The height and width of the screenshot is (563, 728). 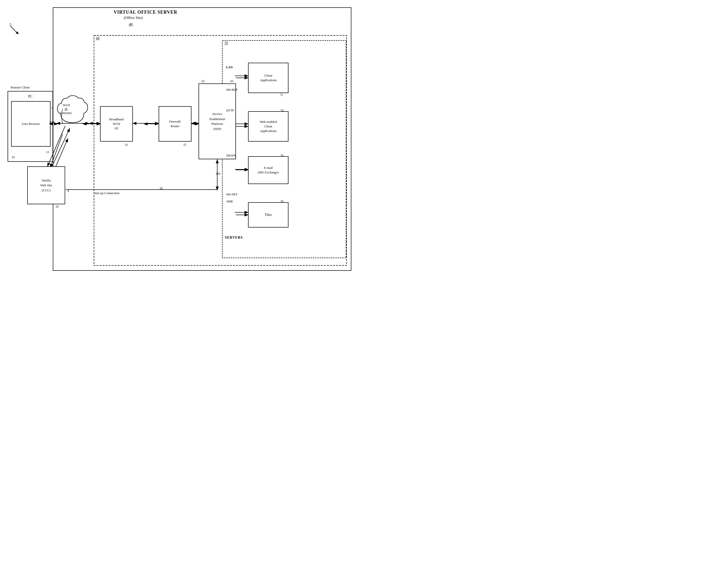 I want to click on netilla-box: NetillaWeb Site(CCC), so click(x=46, y=185).